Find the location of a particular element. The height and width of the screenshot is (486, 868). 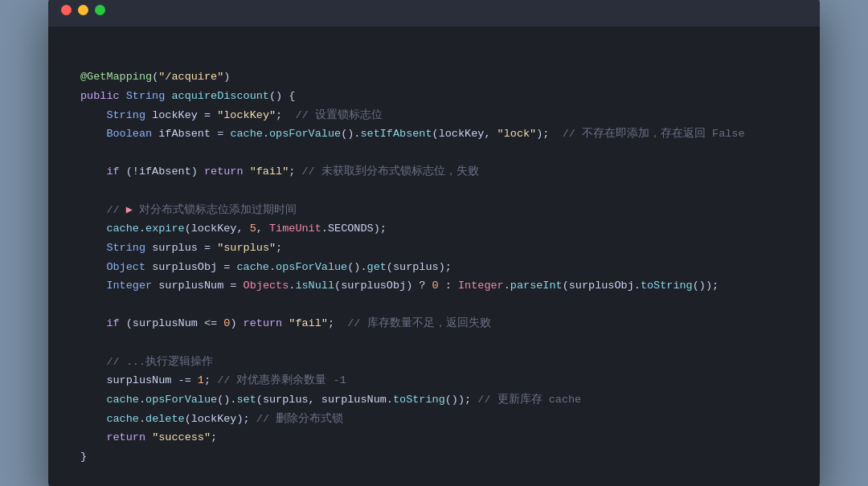

code-line-15: if (surplusNum <= 0) return "fail"; // 库… is located at coordinates (434, 324).